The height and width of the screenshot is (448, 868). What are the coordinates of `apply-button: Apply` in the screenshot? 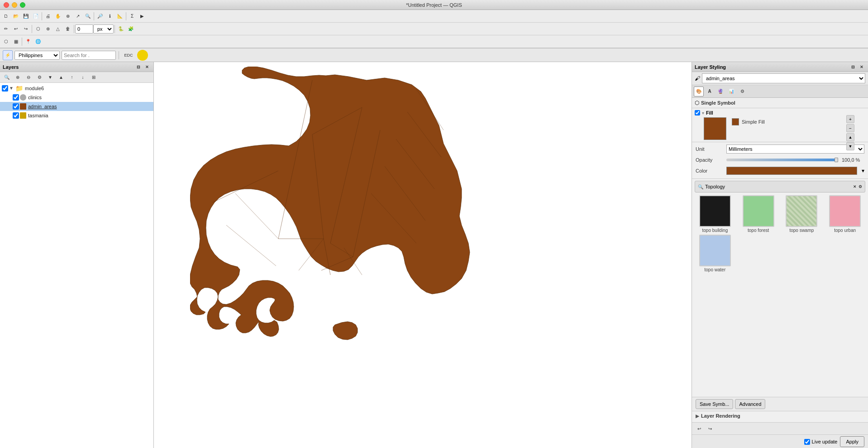 It's located at (852, 442).